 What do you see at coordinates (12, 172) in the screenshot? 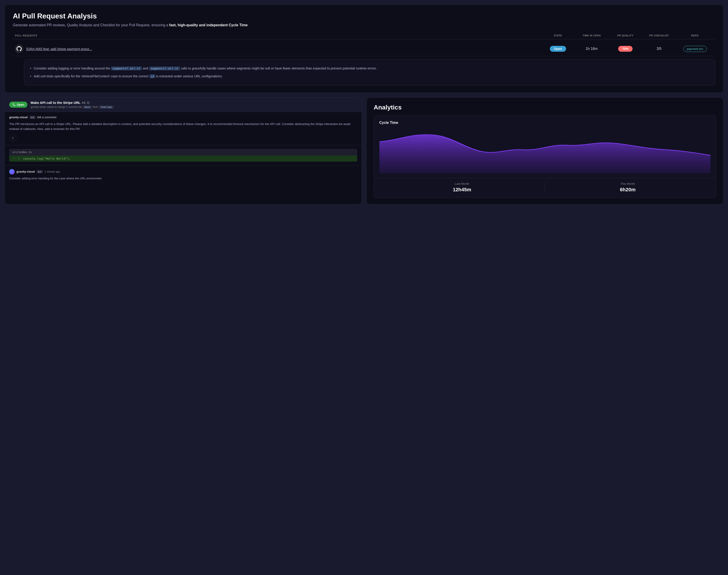
I see `commenter-avatar` at bounding box center [12, 172].